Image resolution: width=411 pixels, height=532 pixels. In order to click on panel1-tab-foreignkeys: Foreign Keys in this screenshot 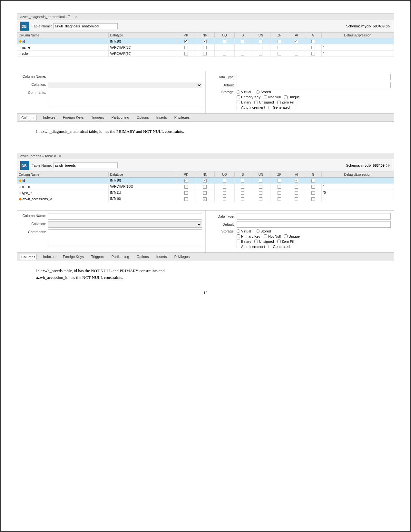, I will do `click(73, 117)`.